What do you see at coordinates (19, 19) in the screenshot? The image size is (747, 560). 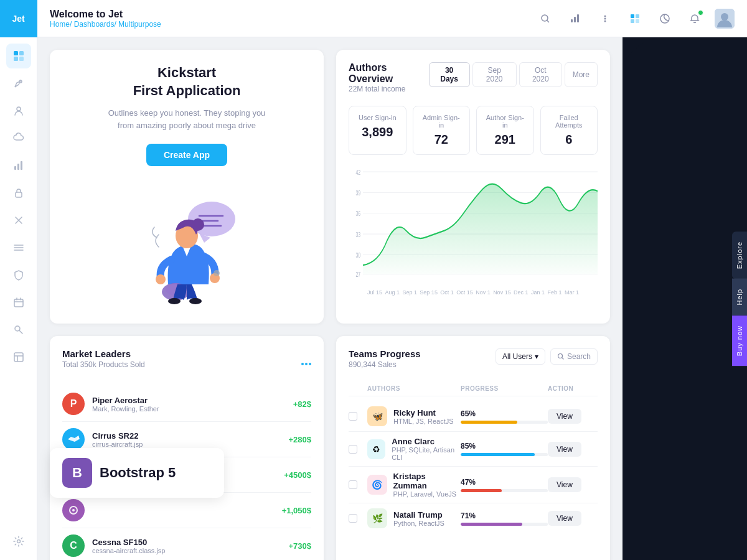 I see `sidebar-logo: Jet` at bounding box center [19, 19].